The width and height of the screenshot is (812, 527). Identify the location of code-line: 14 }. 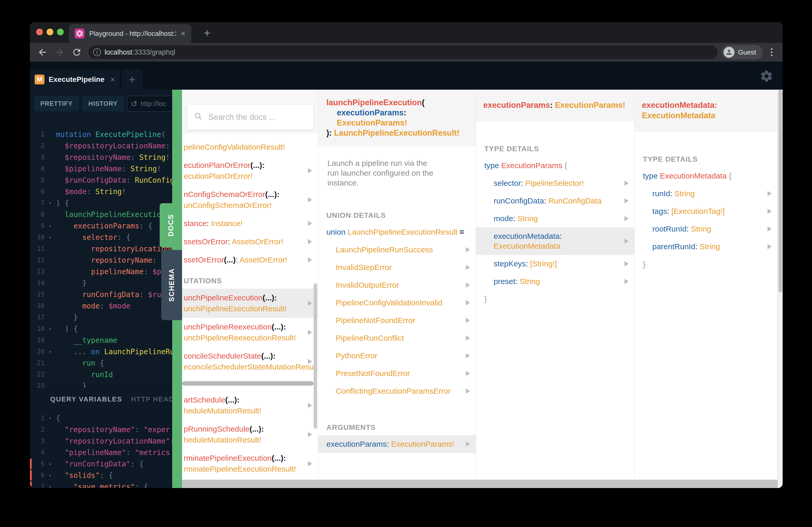
(106, 283).